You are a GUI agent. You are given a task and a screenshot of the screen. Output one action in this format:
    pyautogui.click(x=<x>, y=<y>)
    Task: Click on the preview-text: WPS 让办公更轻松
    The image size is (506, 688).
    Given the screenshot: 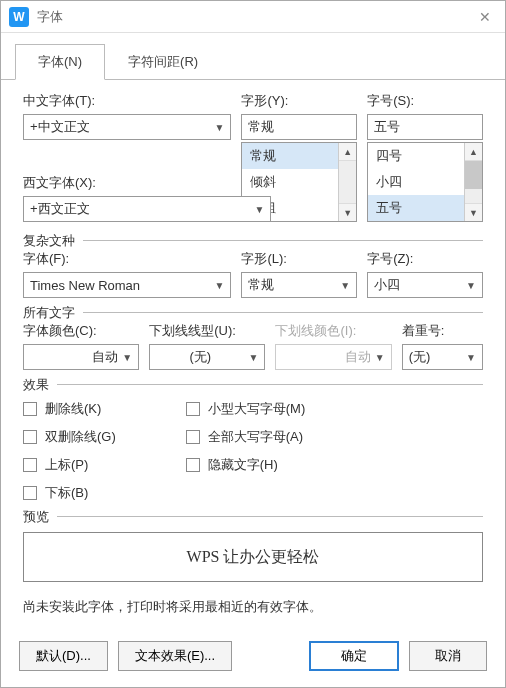 What is the action you would take?
    pyautogui.click(x=254, y=558)
    